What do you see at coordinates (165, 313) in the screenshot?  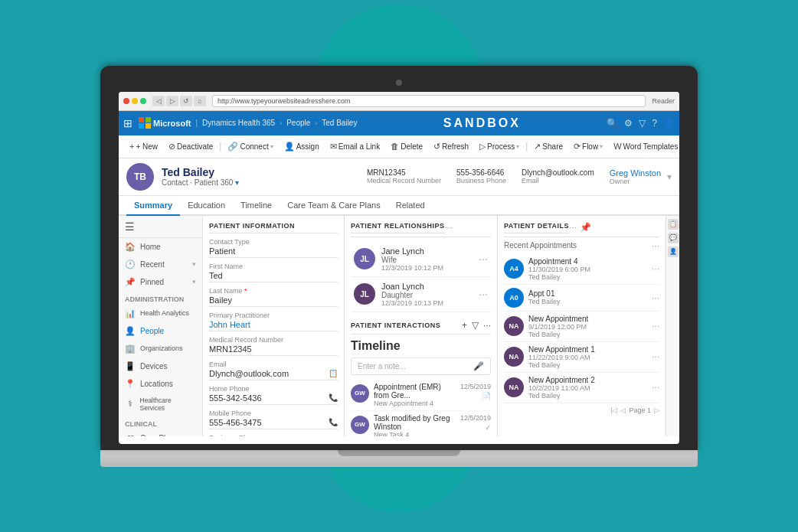 I see `sidebar-health-analytics-label: Health Analytics` at bounding box center [165, 313].